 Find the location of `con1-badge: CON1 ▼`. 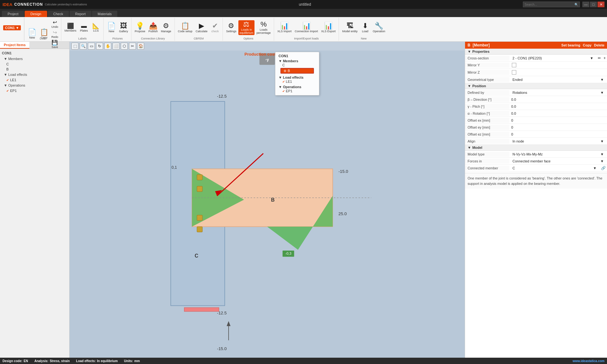

con1-badge: CON1 ▼ is located at coordinates (12, 28).